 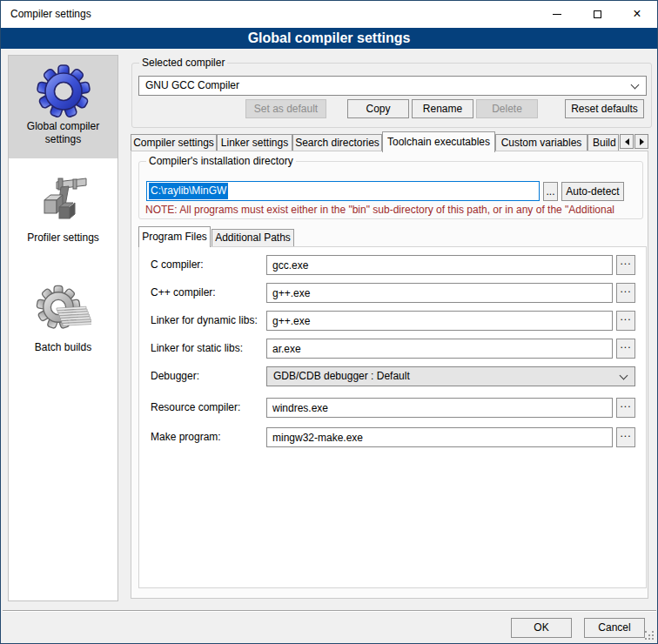 What do you see at coordinates (392, 96) in the screenshot?
I see `selected-compiler-group: Selected compiler GNU GCC Compiler Set a…` at bounding box center [392, 96].